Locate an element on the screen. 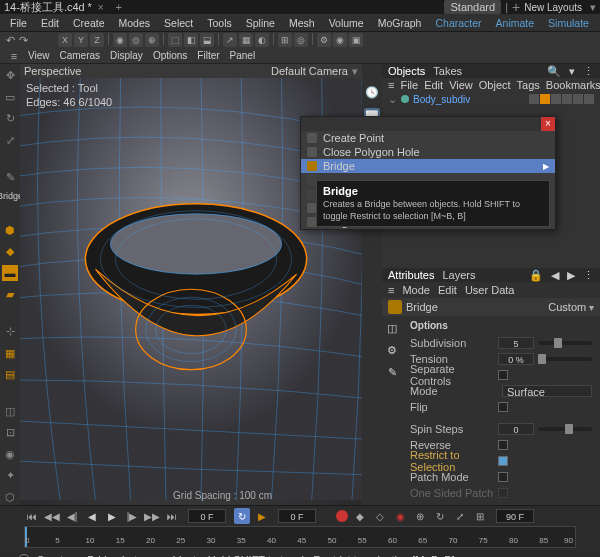  tool-icon: ↗ is located at coordinates (230, 40).